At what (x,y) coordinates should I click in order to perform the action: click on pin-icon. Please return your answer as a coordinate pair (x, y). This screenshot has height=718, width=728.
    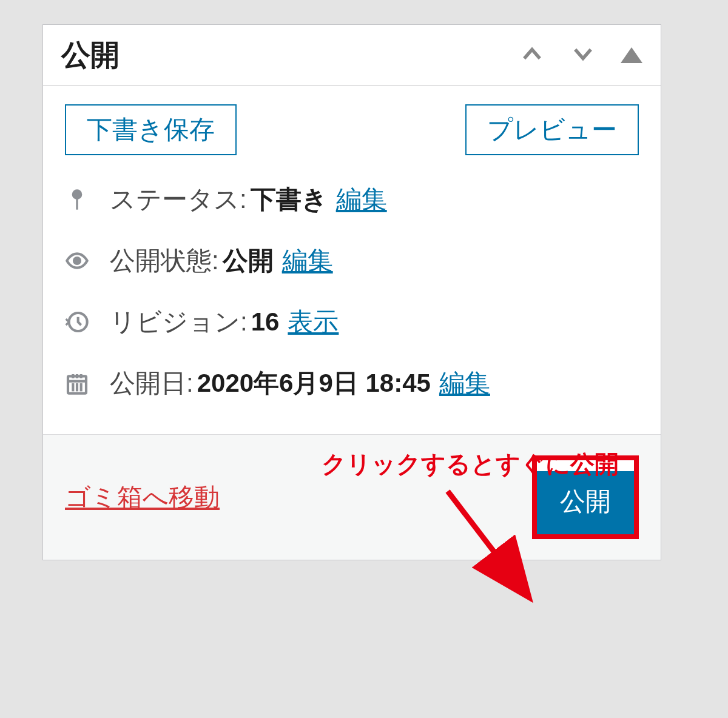
    Looking at the image, I should click on (80, 200).